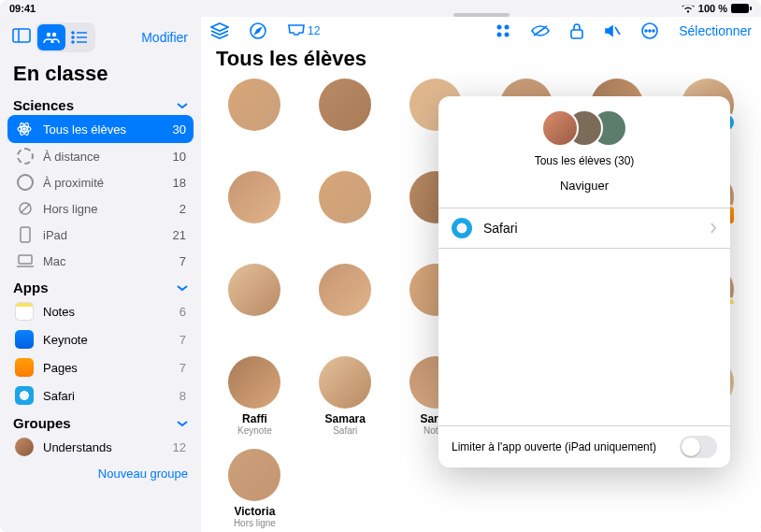 The image size is (761, 532). Describe the element at coordinates (584, 128) in the screenshot. I see `avatar-stack` at that location.